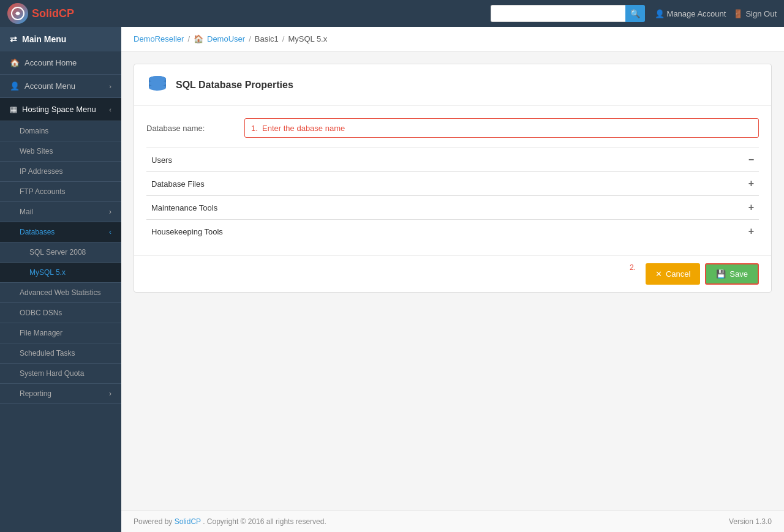 The width and height of the screenshot is (784, 532). I want to click on accordion-header-users: Users −, so click(453, 160).